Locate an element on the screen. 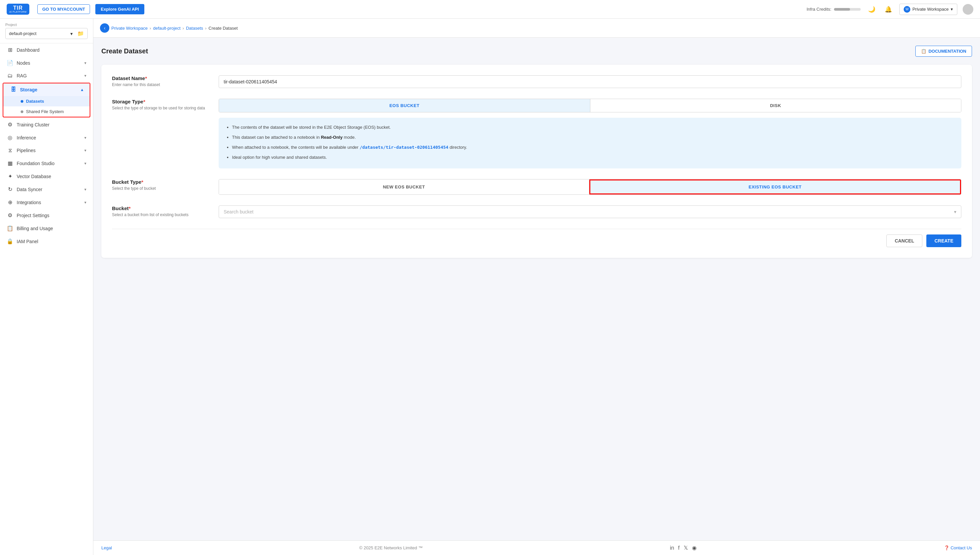 Image resolution: width=980 pixels, height=555 pixels. active-dot-icon is located at coordinates (22, 101).